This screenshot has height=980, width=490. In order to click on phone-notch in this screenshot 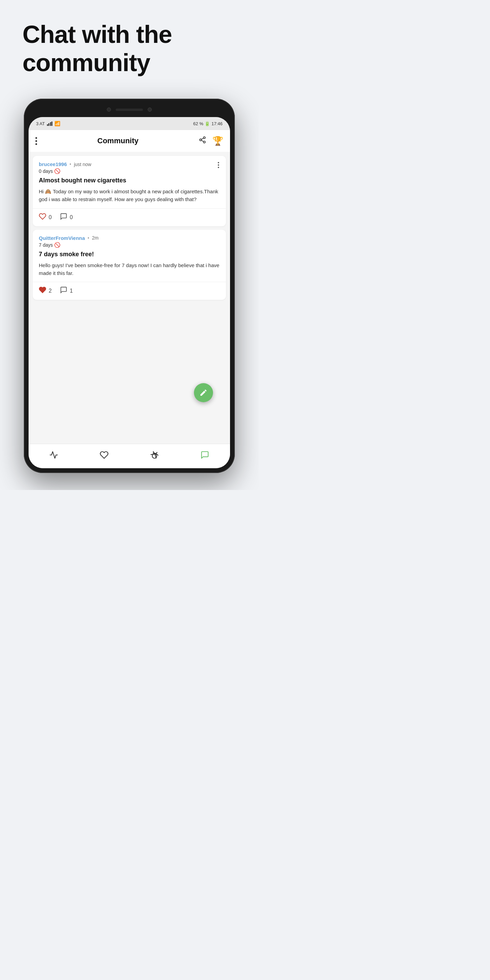, I will do `click(129, 110)`.